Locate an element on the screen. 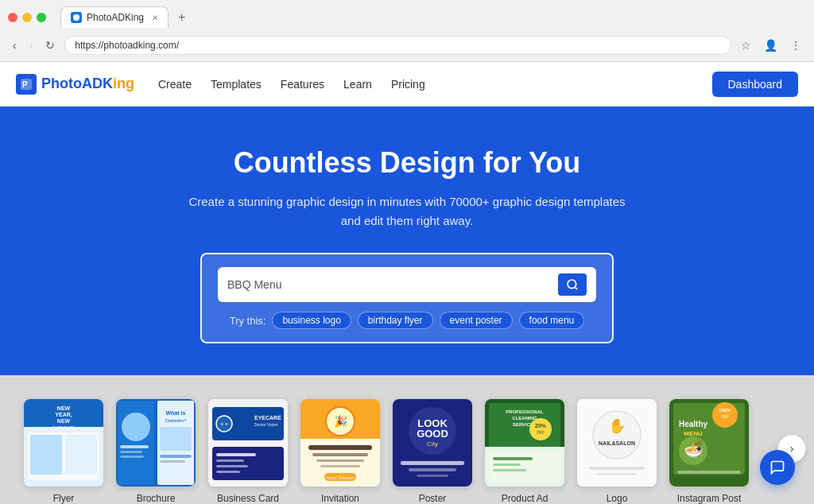  logo-text: PhotoADKing is located at coordinates (87, 84).